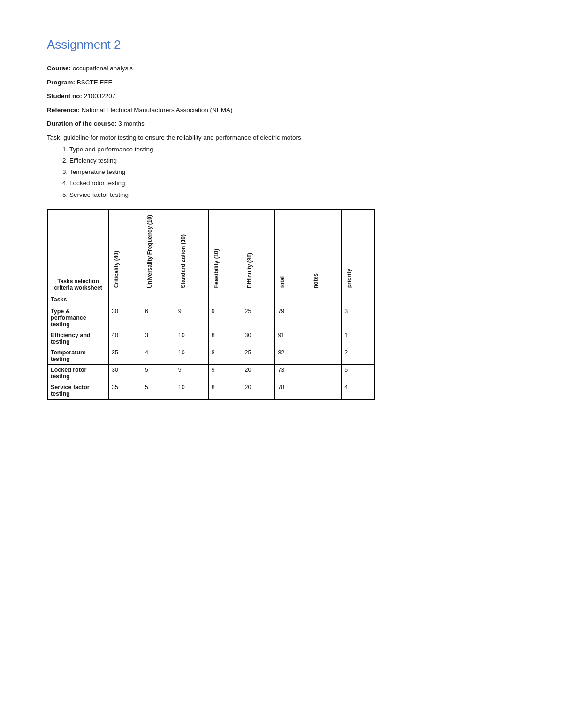 The height and width of the screenshot is (728, 563). What do you see at coordinates (78, 373) in the screenshot?
I see `cell-task: Locked rotor testing` at bounding box center [78, 373].